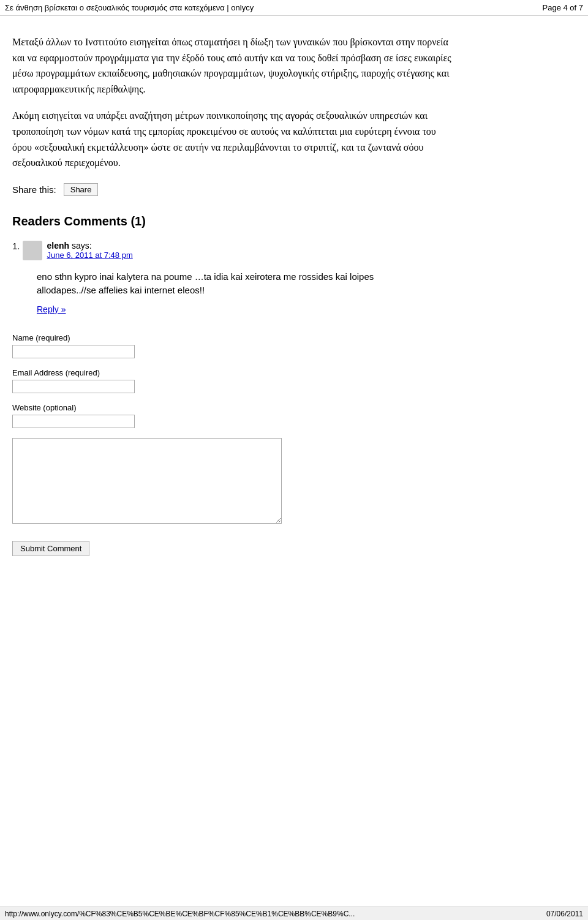 This screenshot has height=920, width=588. What do you see at coordinates (233, 66) in the screenshot?
I see `article-paragraph-1: Μεταξύ άλλων το Ινστιτούτο εισηγείται όπ…` at bounding box center [233, 66].